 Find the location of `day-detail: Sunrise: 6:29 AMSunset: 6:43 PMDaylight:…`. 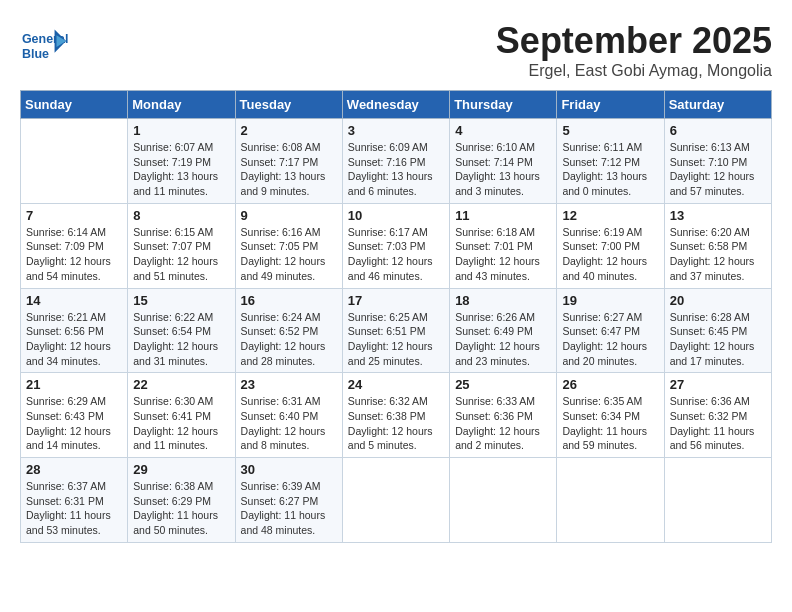

day-detail: Sunrise: 6:29 AMSunset: 6:43 PMDaylight:… is located at coordinates (74, 424).